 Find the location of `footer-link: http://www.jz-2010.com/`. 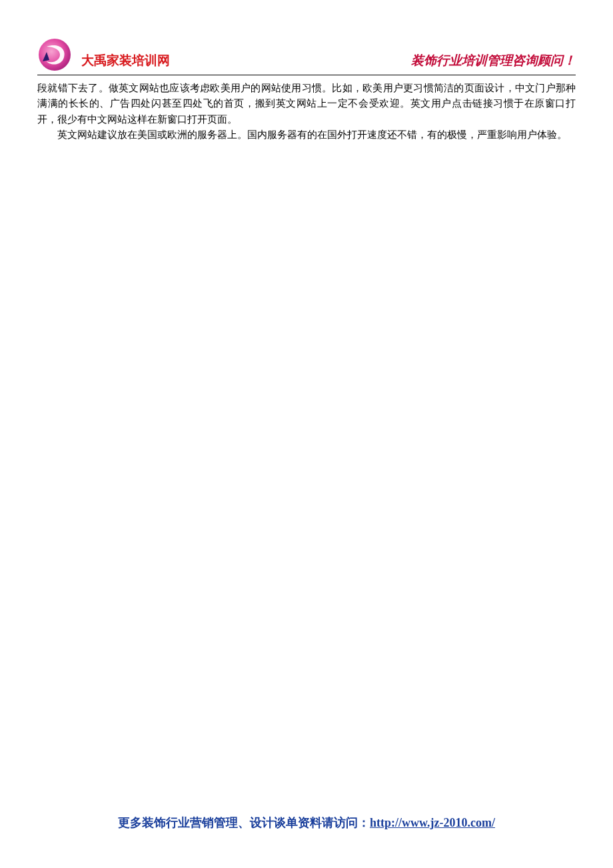

footer-link: http://www.jz-2010.com/ is located at coordinates (432, 823).